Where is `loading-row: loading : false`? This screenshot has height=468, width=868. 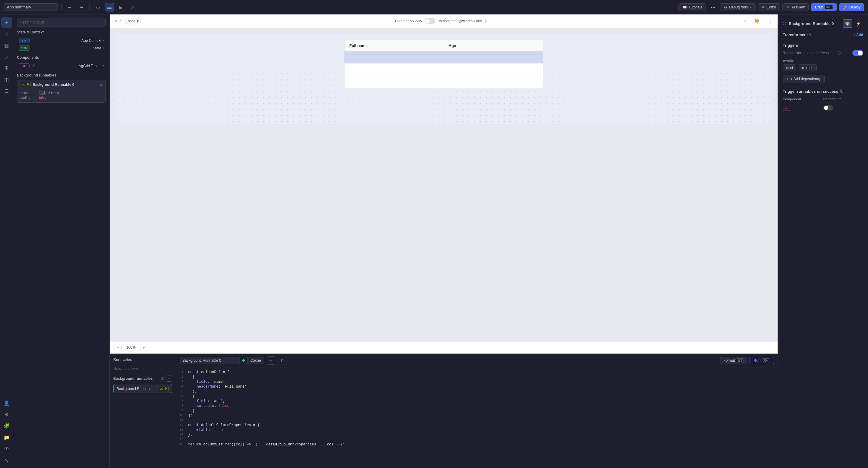
loading-row: loading : false is located at coordinates (61, 98).